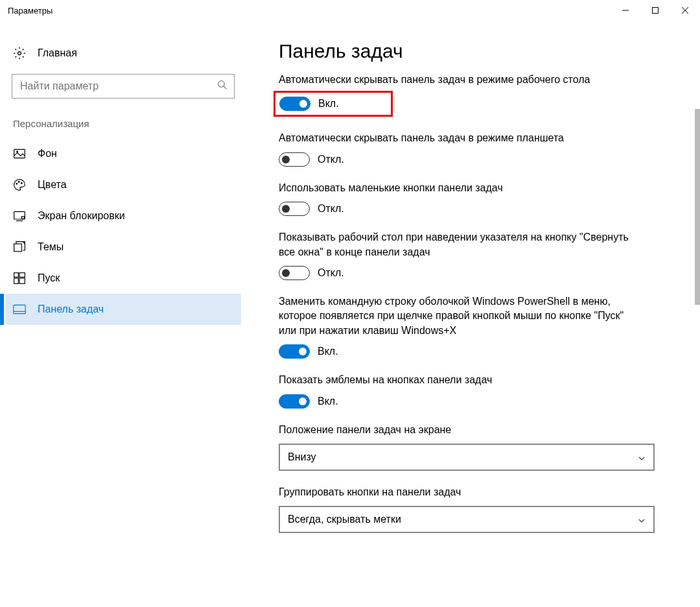  What do you see at coordinates (345, 519) in the screenshot?
I see `dropdown-value: Всегда, скрывать метки` at bounding box center [345, 519].